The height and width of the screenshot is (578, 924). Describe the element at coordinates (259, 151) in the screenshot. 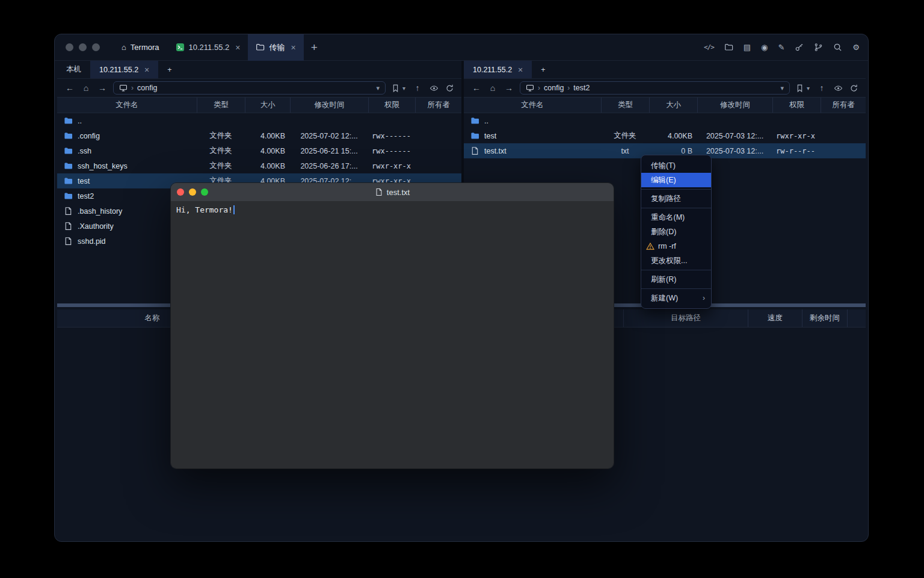

I see `table-row: .ssh 文件夹4.00KB2025-06-21 15:...rwx------` at that location.